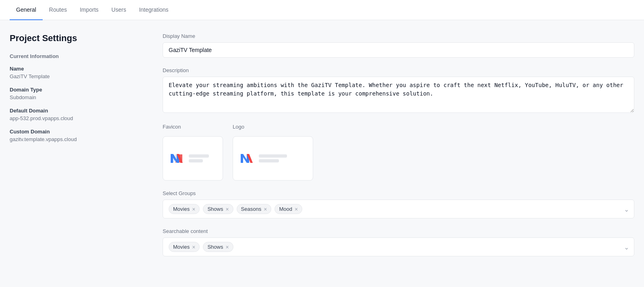 Image resolution: width=644 pixels, height=287 pixels. Describe the element at coordinates (398, 231) in the screenshot. I see `searchable-content-label: Searchable content` at that location.